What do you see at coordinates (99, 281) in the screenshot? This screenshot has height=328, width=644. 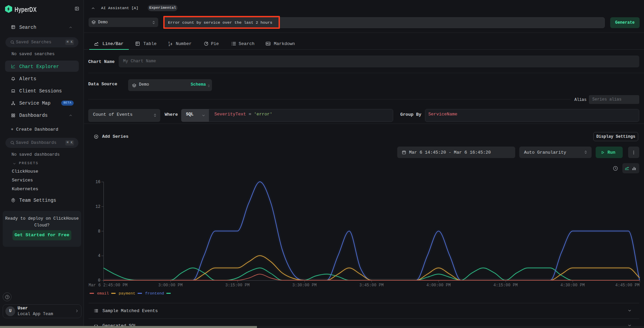 I see `svg-text: 0` at bounding box center [99, 281].